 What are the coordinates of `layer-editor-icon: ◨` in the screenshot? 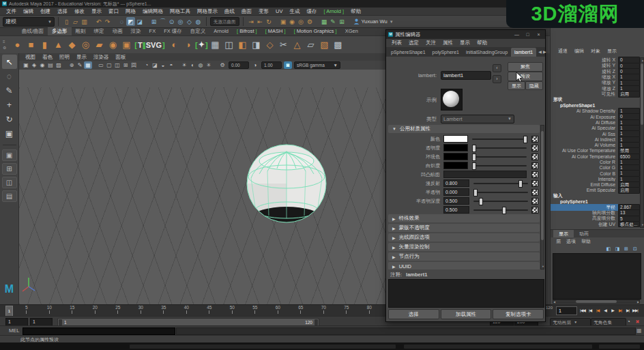 It's located at (617, 248).